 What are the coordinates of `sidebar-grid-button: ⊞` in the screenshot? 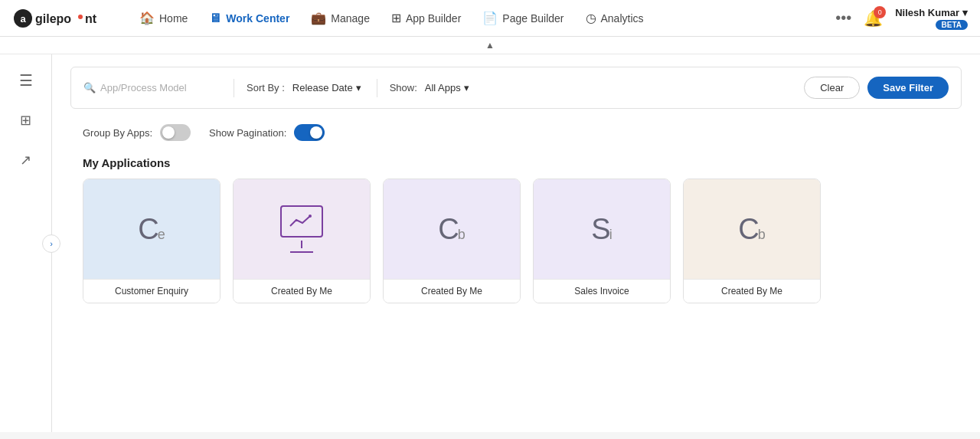 It's located at (26, 120).